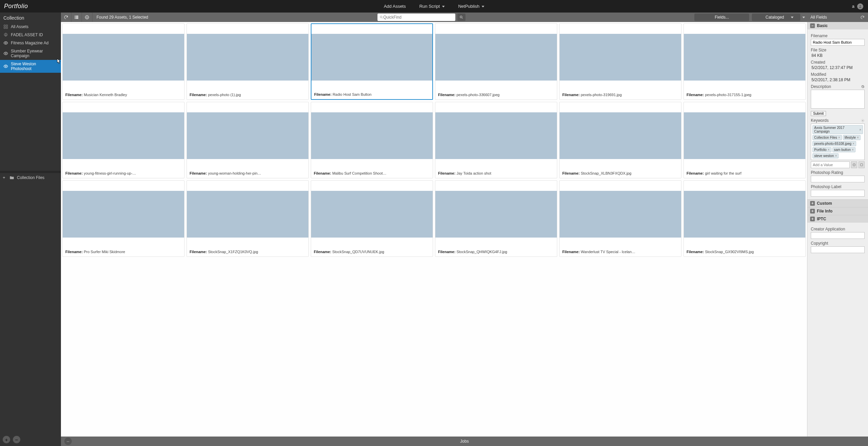 This screenshot has height=446, width=868. Describe the element at coordinates (87, 17) in the screenshot. I see `map-view-button` at that location.